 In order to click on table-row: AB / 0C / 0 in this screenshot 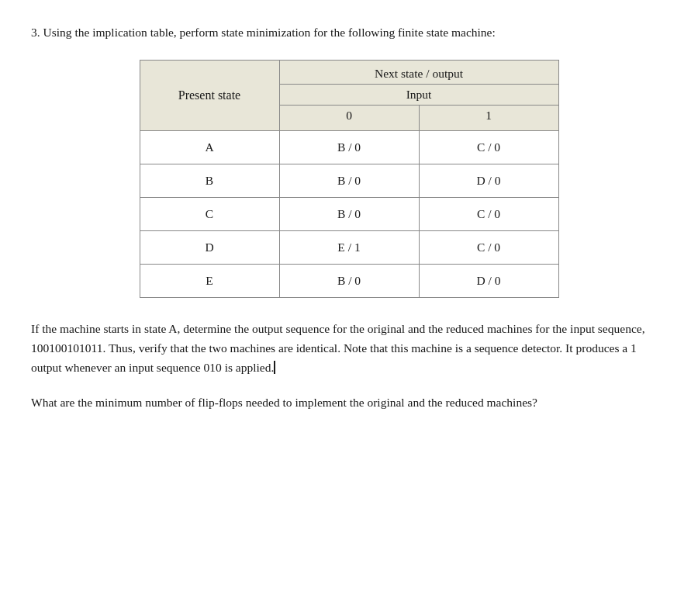, I will do `click(349, 147)`.